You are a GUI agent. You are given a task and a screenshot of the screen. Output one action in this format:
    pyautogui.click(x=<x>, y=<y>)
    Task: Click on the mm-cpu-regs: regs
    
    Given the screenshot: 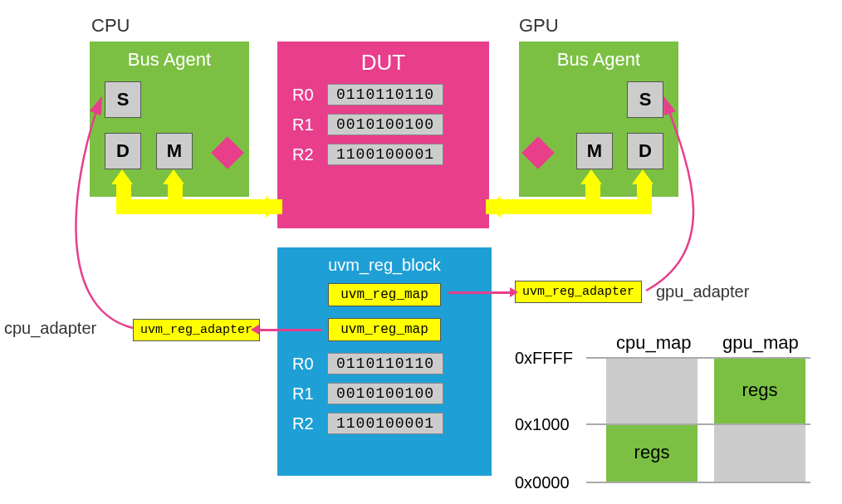 What is the action you would take?
    pyautogui.click(x=652, y=453)
    